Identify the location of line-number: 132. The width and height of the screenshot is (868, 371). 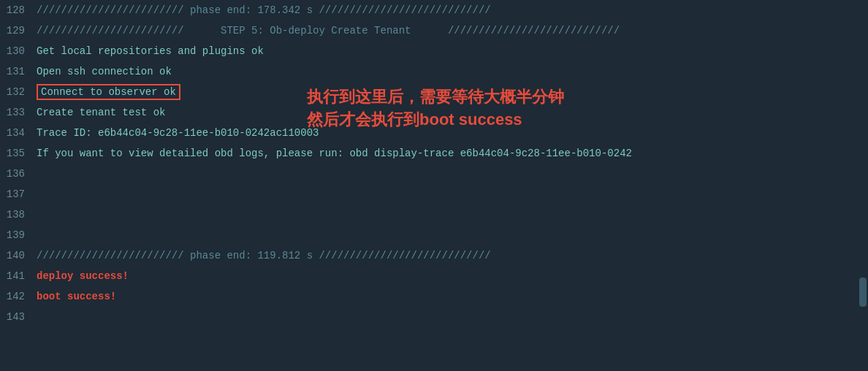
(18, 92).